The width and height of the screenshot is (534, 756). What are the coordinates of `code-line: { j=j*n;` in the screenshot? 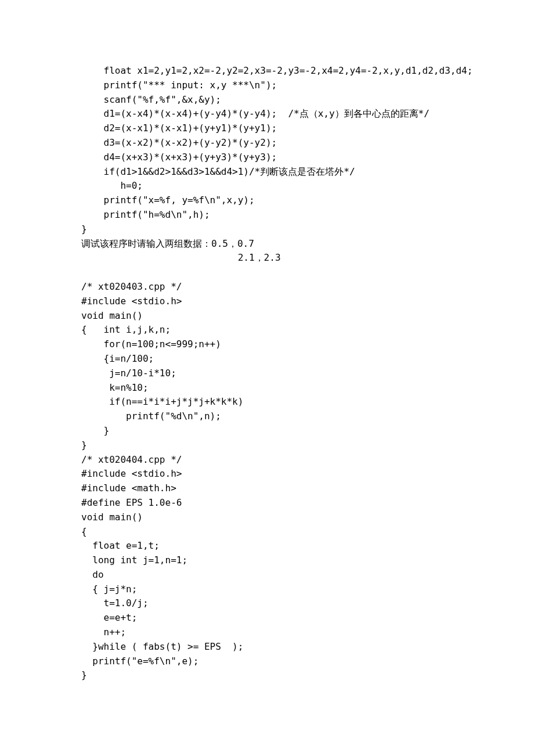 It's located at (270, 590).